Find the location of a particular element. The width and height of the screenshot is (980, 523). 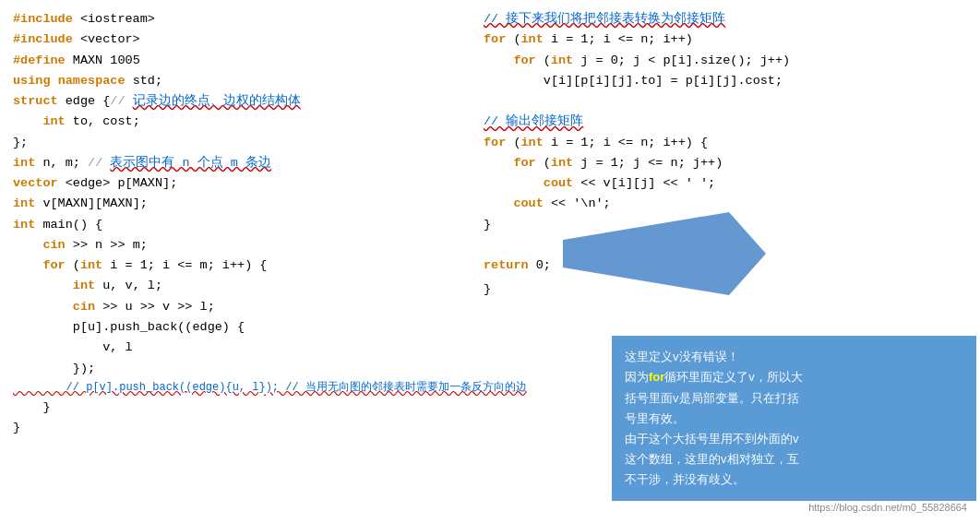

int-keyword9: int is located at coordinates (532, 142).